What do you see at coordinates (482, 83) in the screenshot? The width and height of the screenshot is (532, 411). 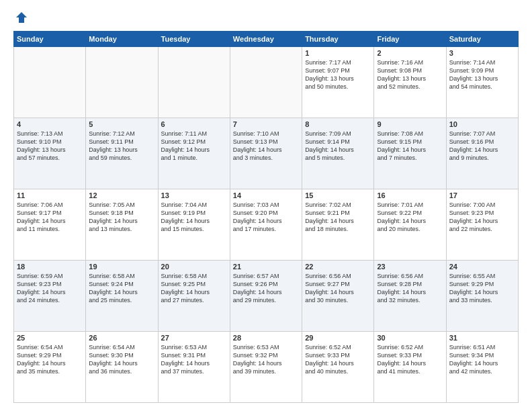 I see `calendar-cell: 3Sunrise: 7:14 AM Sunset: 9:09 PM Daylig…` at bounding box center [482, 83].